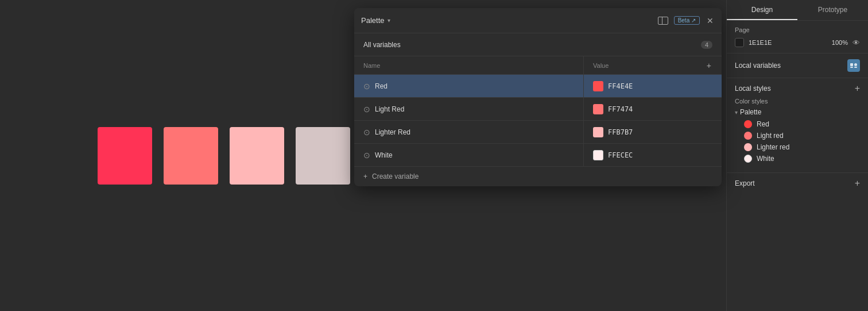  I want to click on local-variables-button, so click(854, 66).